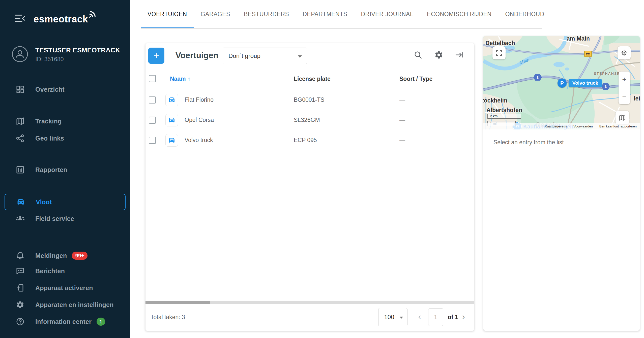  What do you see at coordinates (310, 120) in the screenshot?
I see `table-row: Opel Corsa SL326GM —` at bounding box center [310, 120].